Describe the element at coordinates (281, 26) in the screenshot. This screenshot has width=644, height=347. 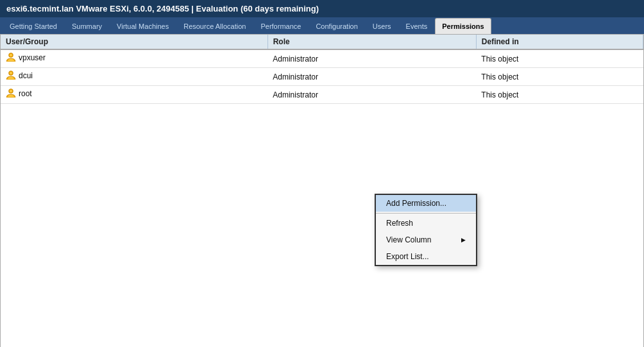
I see `tab-performance: Performance` at that location.